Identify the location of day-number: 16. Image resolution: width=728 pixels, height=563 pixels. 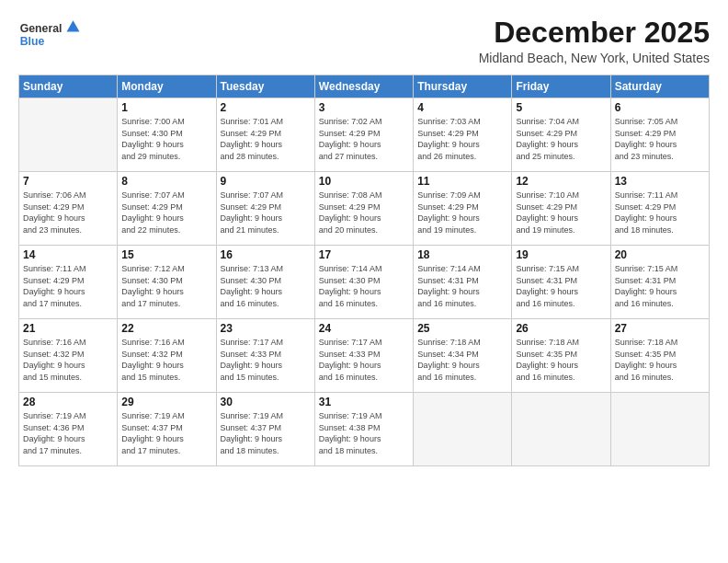
(266, 255).